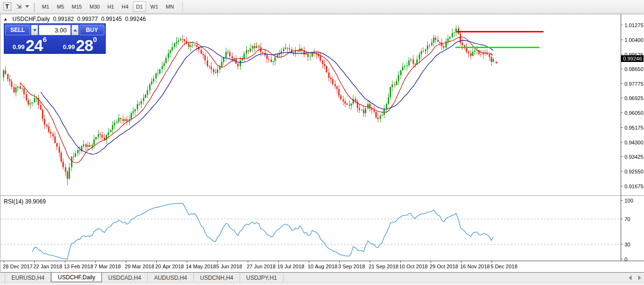 The width and height of the screenshot is (644, 285). Describe the element at coordinates (77, 7) in the screenshot. I see `timeframe-button-m15: M15` at that location.